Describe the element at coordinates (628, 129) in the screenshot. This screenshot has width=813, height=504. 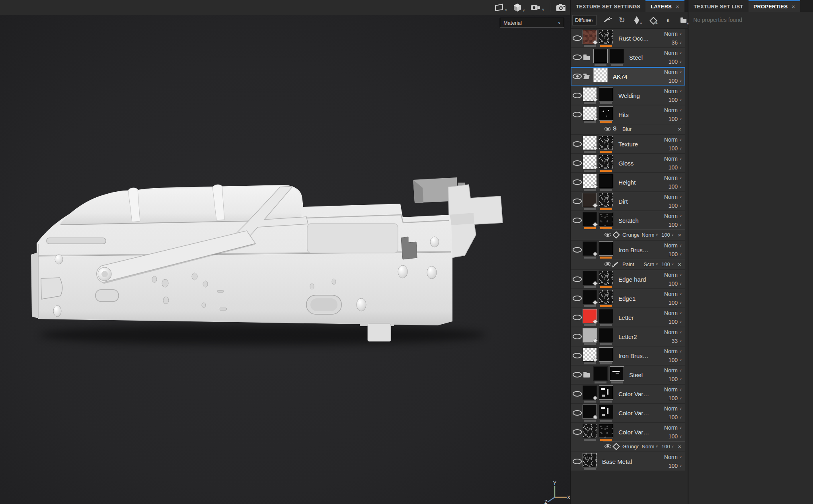
I see `effect-row: Blur×` at that location.